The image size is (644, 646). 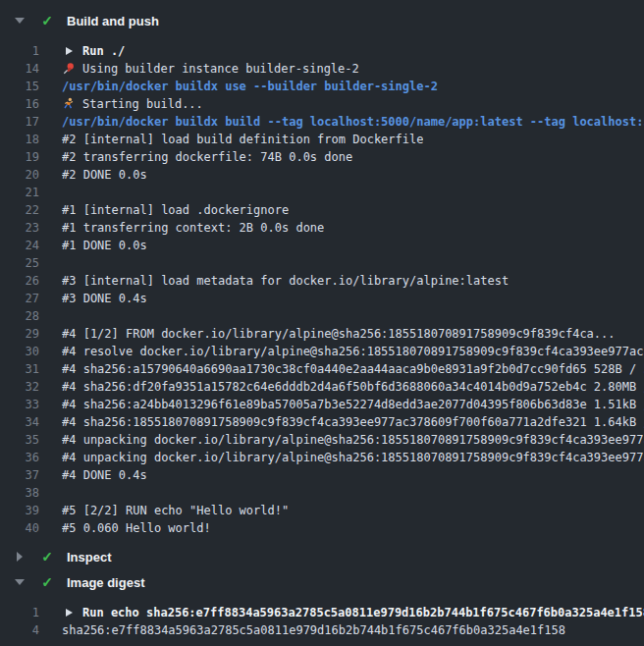 I want to click on line-number: 37, so click(x=20, y=475).